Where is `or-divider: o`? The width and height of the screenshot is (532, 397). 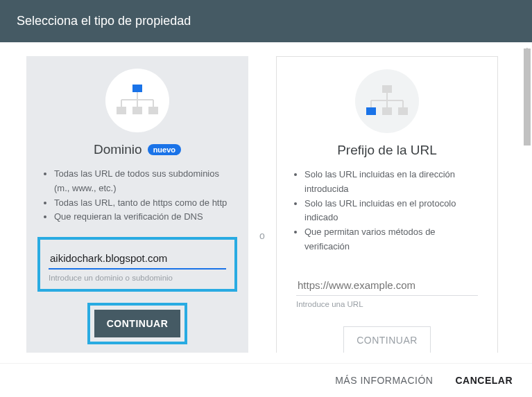
or-divider: o is located at coordinates (262, 236).